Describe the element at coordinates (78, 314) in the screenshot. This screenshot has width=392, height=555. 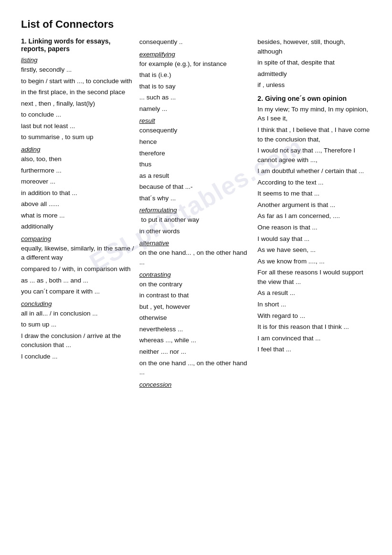
I see `list-item: all in all... / in conclusion ...` at that location.